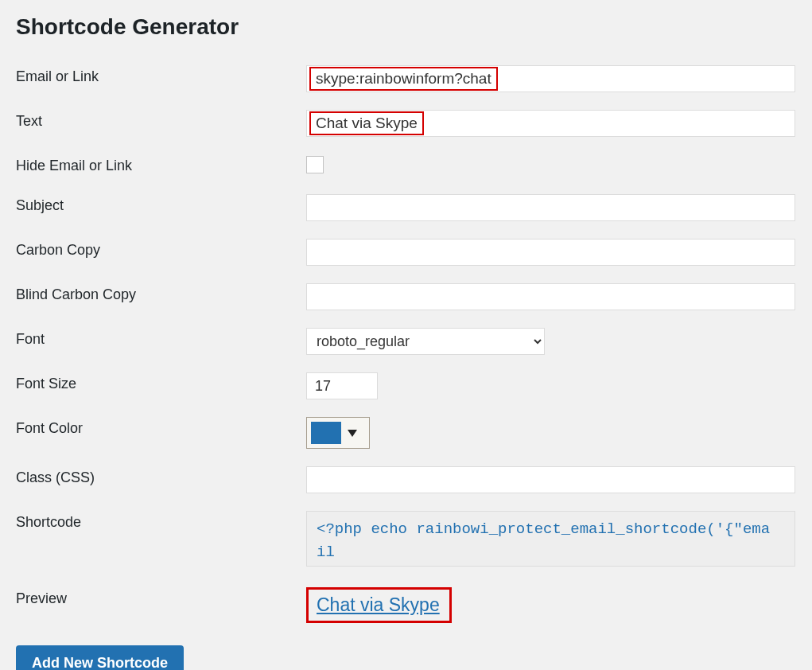  Describe the element at coordinates (161, 119) in the screenshot. I see `text-label: Text` at that location.